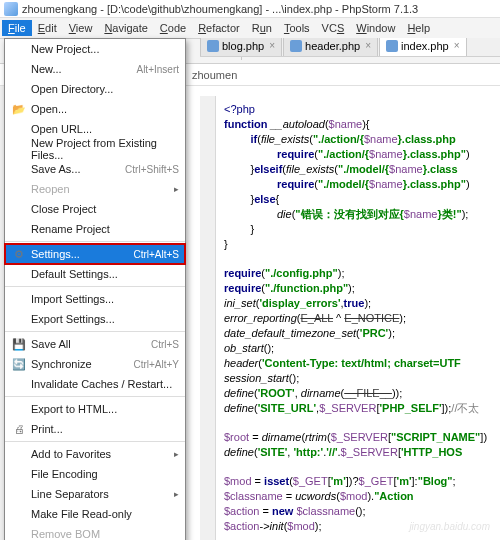 The image size is (500, 540). Describe the element at coordinates (126, 28) in the screenshot. I see `menu-navigate: Navigate` at that location.